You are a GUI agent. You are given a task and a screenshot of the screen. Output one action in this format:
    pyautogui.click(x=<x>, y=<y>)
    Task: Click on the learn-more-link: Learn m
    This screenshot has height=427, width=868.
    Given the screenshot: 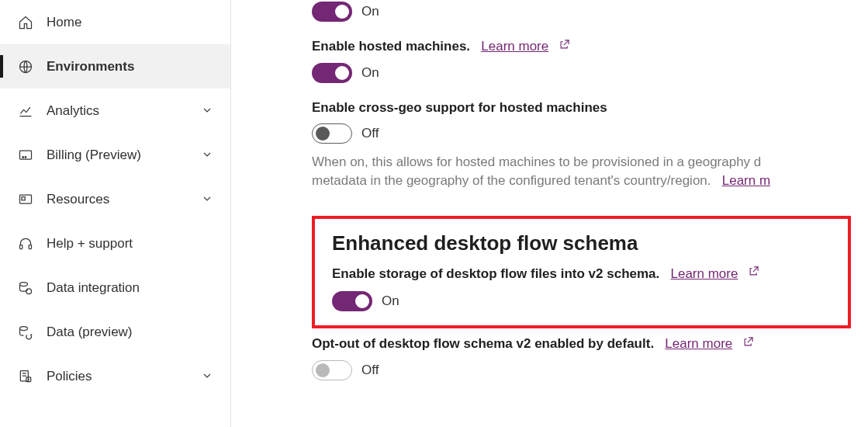 What is the action you would take?
    pyautogui.click(x=746, y=180)
    